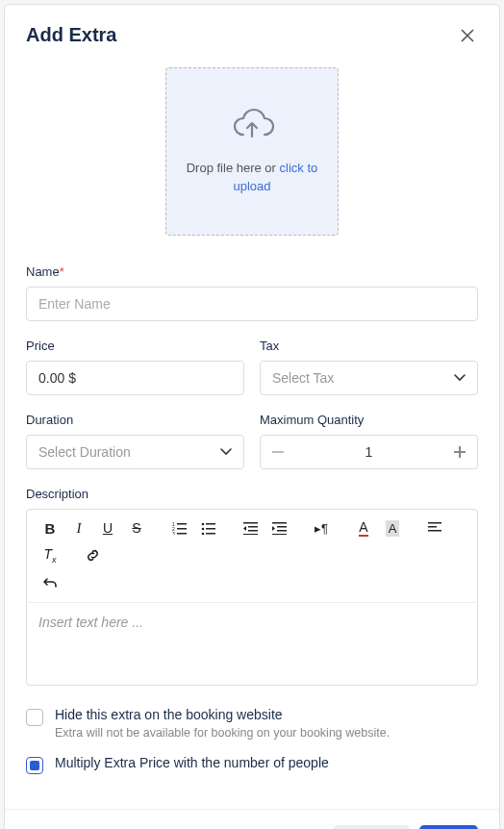  Describe the element at coordinates (208, 529) in the screenshot. I see `unordered-list-icon` at that location.